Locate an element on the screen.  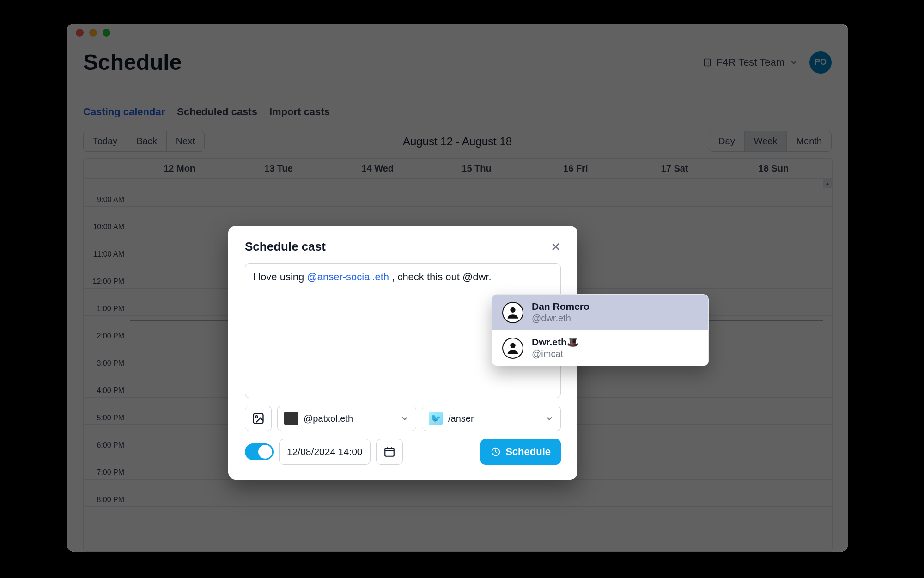
channel-handle: /anser is located at coordinates (461, 419).